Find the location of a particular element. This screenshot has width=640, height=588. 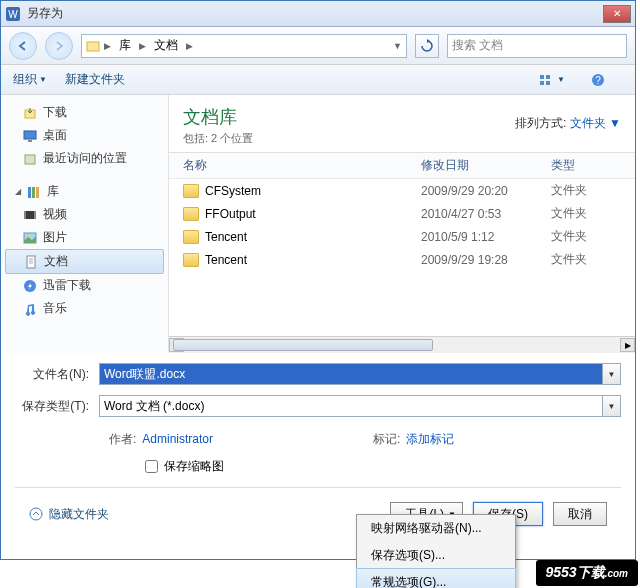

thunder-icon is located at coordinates (30, 286).